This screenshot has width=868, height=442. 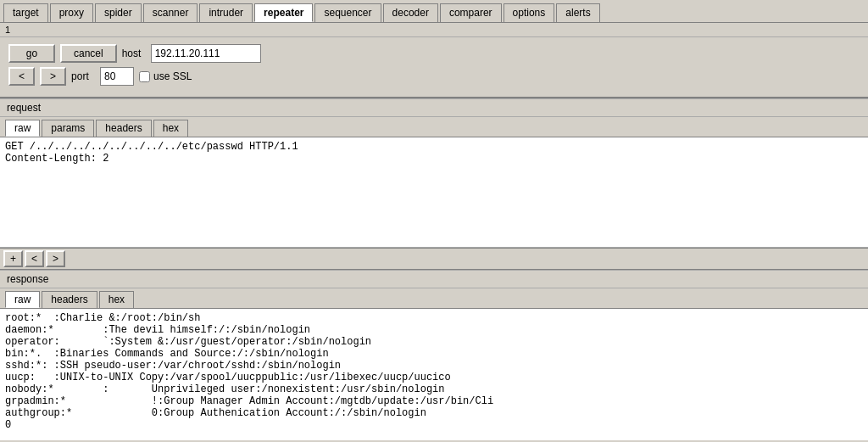 What do you see at coordinates (434, 259) in the screenshot?
I see `request-toolbar: + < >` at bounding box center [434, 259].